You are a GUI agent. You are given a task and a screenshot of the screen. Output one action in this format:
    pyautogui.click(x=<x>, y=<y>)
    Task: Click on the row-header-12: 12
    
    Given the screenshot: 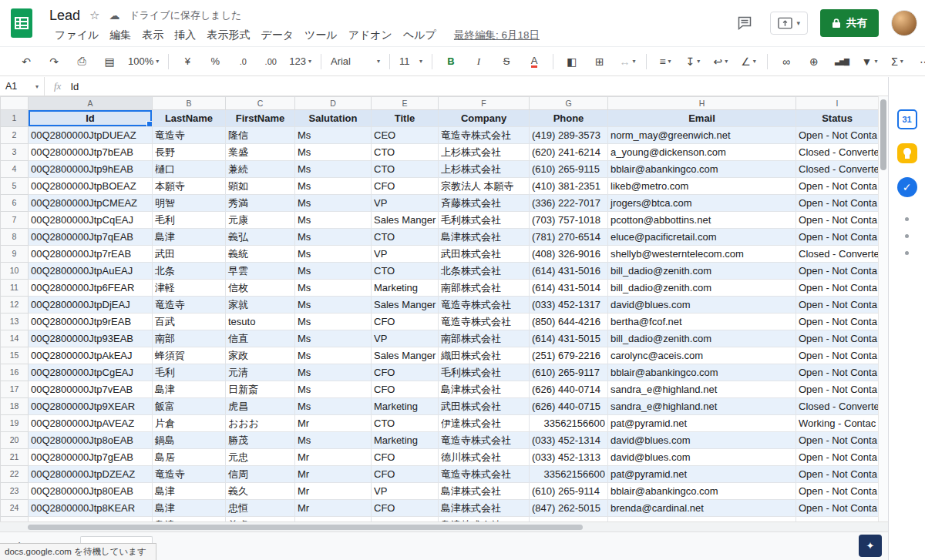 What is the action you would take?
    pyautogui.click(x=15, y=305)
    